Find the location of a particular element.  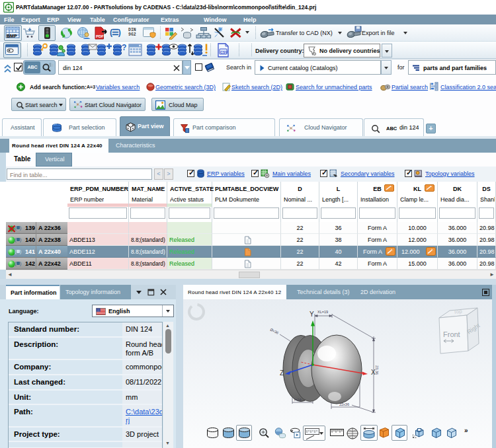

svg-text: Z is located at coordinates (282, 373).